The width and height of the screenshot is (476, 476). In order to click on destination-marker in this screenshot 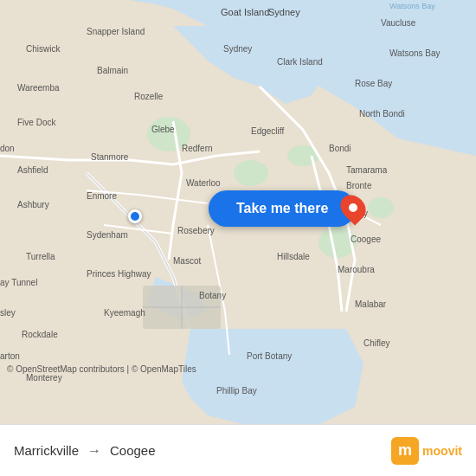, I will do `click(353, 208)`.